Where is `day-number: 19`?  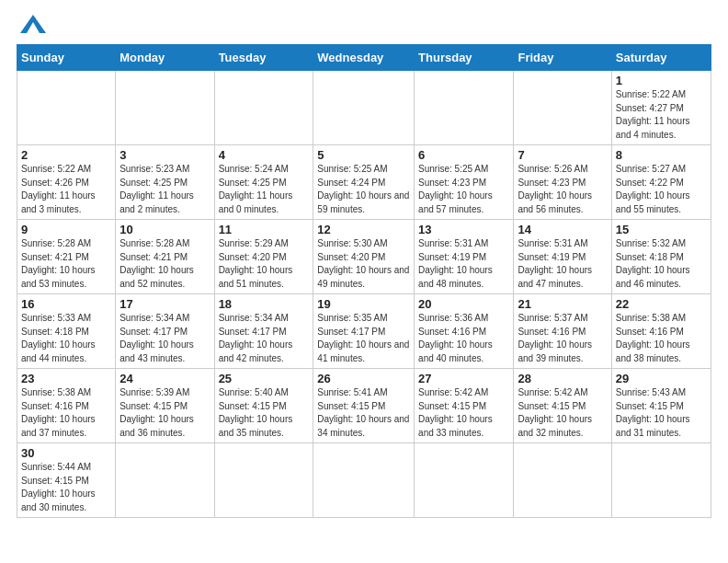 day-number: 19 is located at coordinates (364, 304).